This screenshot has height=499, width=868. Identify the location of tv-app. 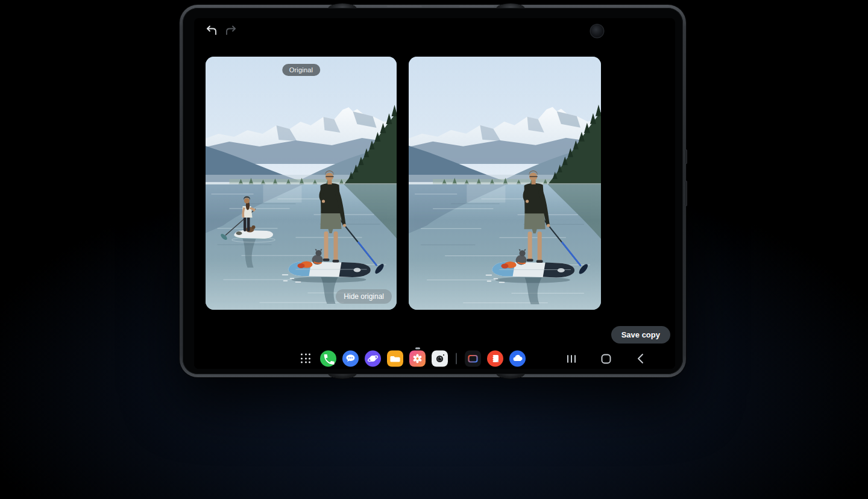
(473, 359).